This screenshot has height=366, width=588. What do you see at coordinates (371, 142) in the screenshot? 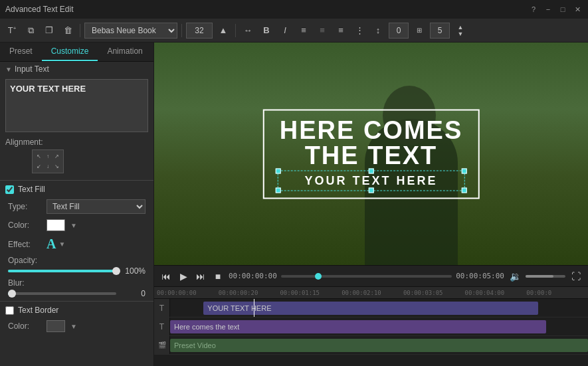
I see `overlay-main-text: HERE COMES THE TEXT` at bounding box center [371, 142].